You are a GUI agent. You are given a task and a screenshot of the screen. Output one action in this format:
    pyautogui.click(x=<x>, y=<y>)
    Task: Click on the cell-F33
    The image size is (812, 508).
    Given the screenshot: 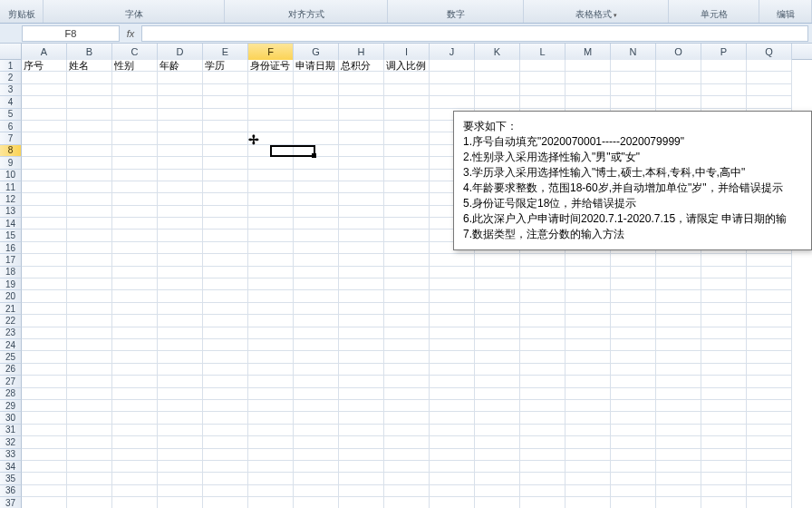 What is the action you would take?
    pyautogui.click(x=271, y=455)
    